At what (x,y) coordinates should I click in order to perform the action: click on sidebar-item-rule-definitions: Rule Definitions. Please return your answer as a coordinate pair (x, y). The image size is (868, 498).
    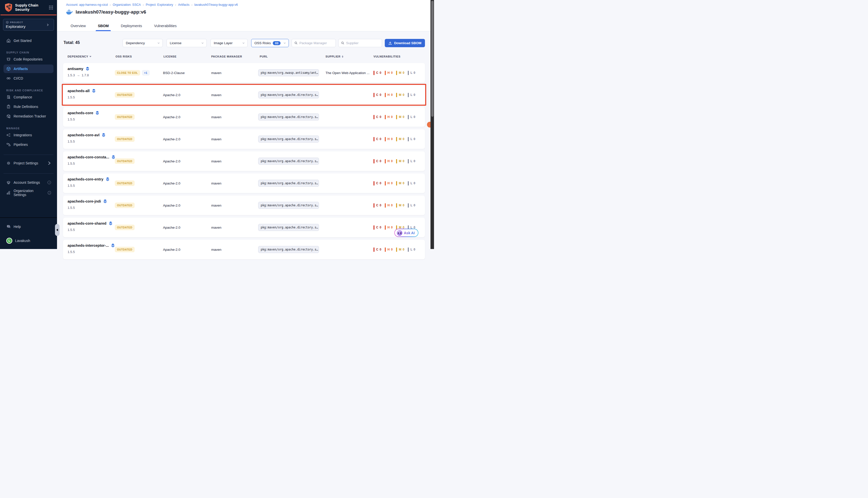
    Looking at the image, I should click on (28, 107).